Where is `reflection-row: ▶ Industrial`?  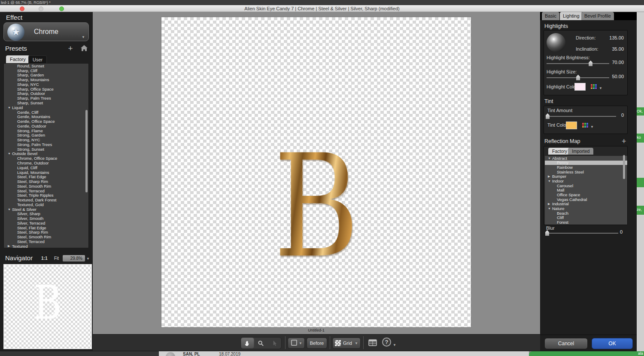
reflection-row: ▶ Industrial is located at coordinates (586, 204).